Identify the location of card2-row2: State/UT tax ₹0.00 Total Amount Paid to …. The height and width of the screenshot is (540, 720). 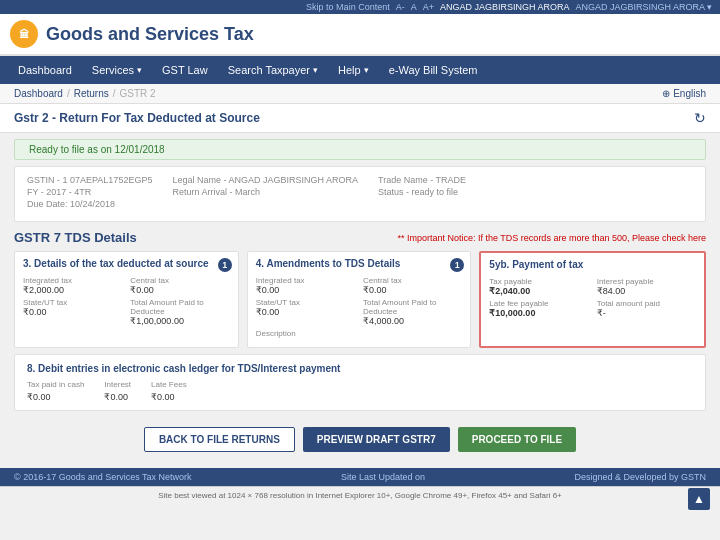
(360, 312).